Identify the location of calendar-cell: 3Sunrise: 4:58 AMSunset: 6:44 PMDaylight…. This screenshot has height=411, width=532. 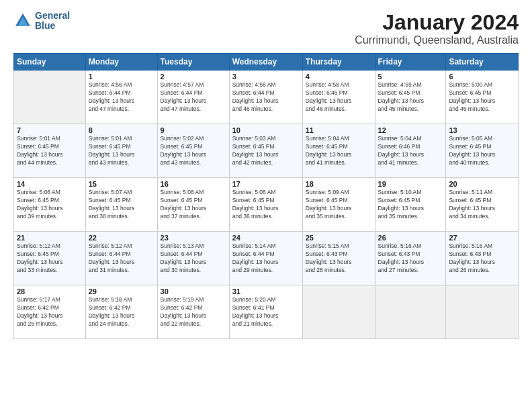
(266, 97).